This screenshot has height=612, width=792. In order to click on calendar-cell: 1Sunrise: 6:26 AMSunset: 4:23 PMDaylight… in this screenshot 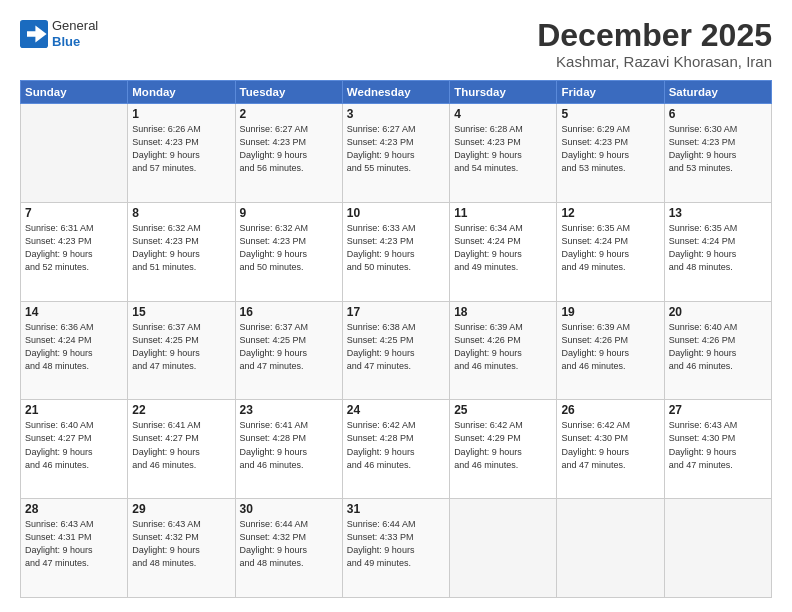, I will do `click(182, 154)`.